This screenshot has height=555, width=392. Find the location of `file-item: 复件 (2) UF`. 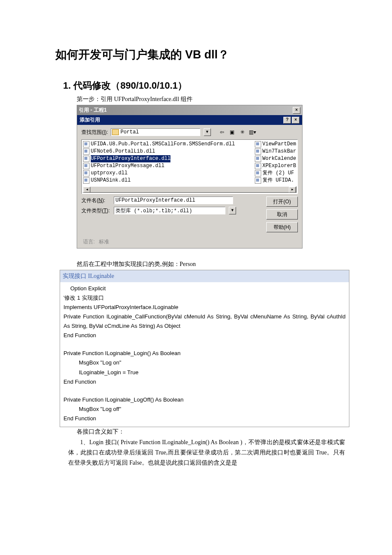

file-item: 复件 (2) UF is located at coordinates (275, 173).